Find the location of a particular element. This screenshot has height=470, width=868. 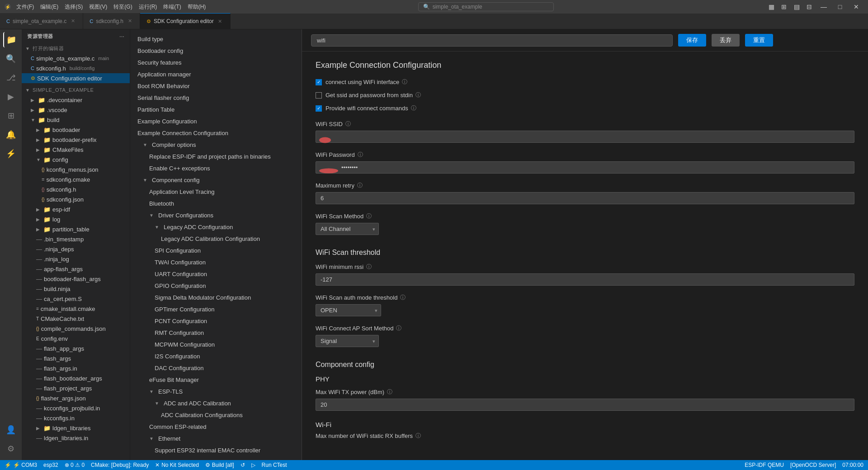

config-gpio: GPIO Configuration is located at coordinates (216, 286).